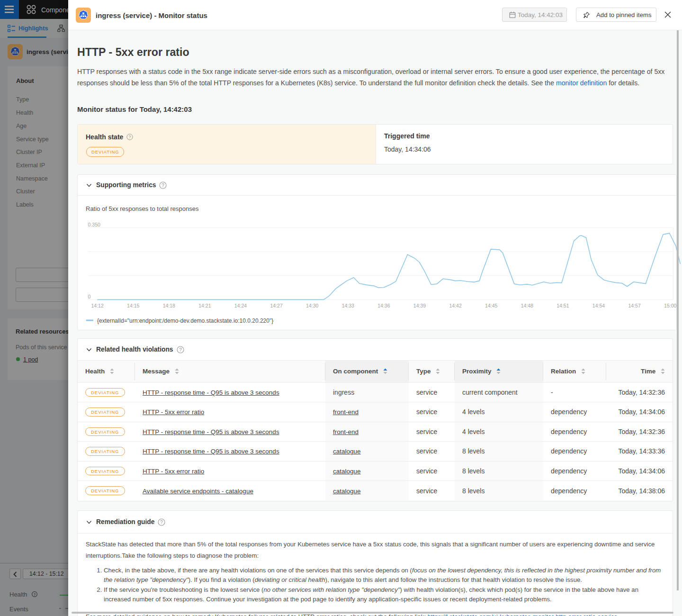 The height and width of the screenshot is (616, 682). Describe the element at coordinates (169, 306) in the screenshot. I see `svg-text: 14:18` at that location.